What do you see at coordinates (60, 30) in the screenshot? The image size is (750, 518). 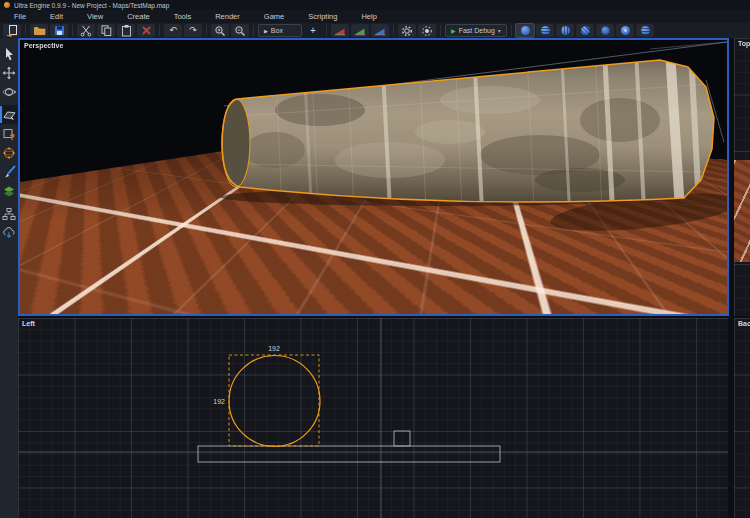 I see `save-icon` at bounding box center [60, 30].